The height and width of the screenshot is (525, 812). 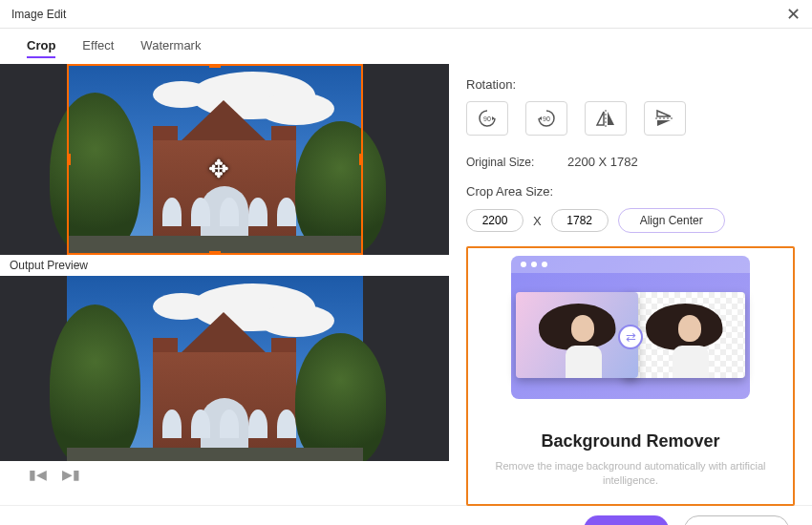 What do you see at coordinates (495, 220) in the screenshot?
I see `crop-width-input` at bounding box center [495, 220].